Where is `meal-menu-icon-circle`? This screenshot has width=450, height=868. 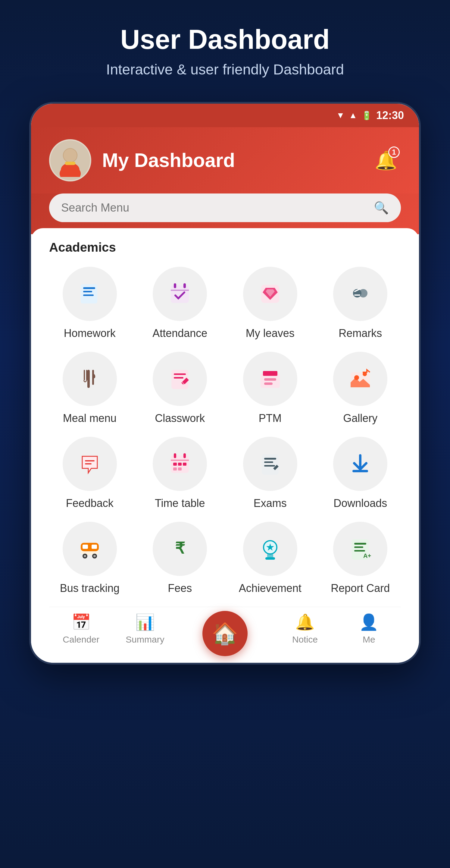
meal-menu-icon-circle is located at coordinates (90, 379).